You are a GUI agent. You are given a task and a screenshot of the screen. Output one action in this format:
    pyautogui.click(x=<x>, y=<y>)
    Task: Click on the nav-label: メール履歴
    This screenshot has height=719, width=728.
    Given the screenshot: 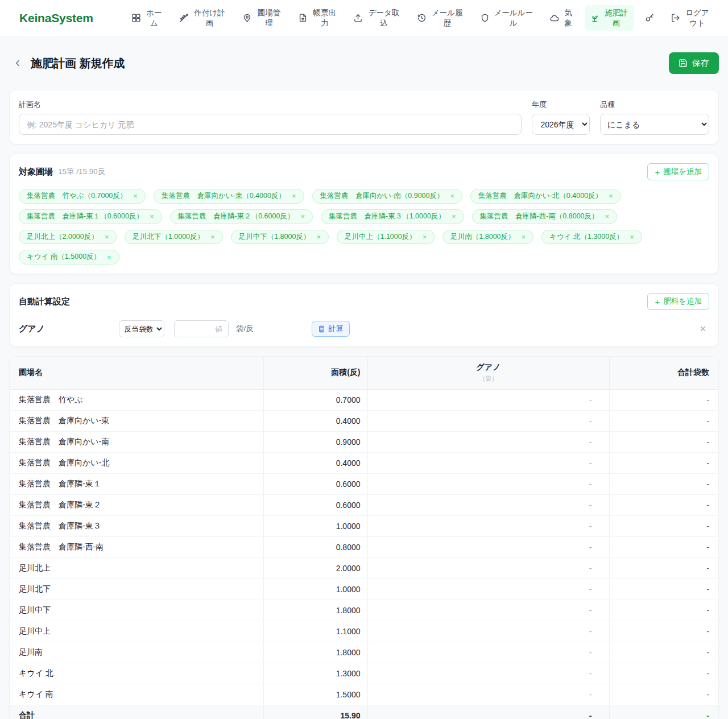 What is the action you would take?
    pyautogui.click(x=447, y=18)
    